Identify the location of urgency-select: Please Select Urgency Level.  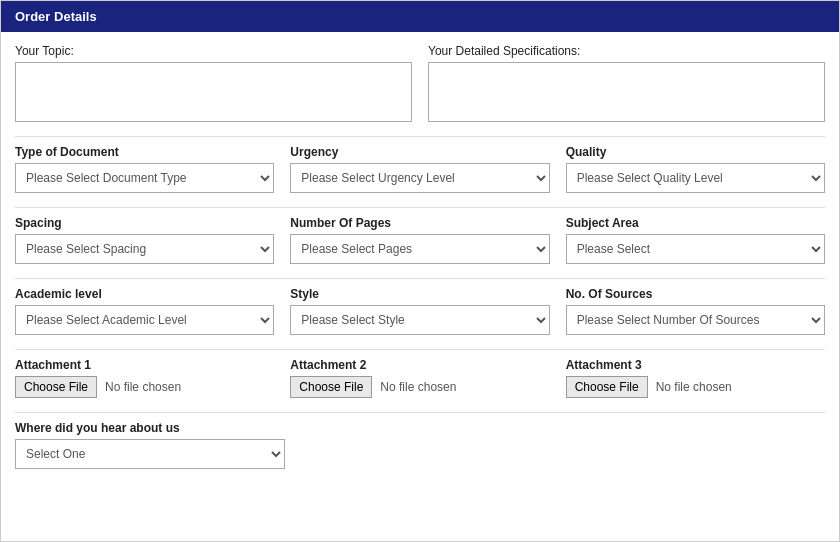
(420, 178).